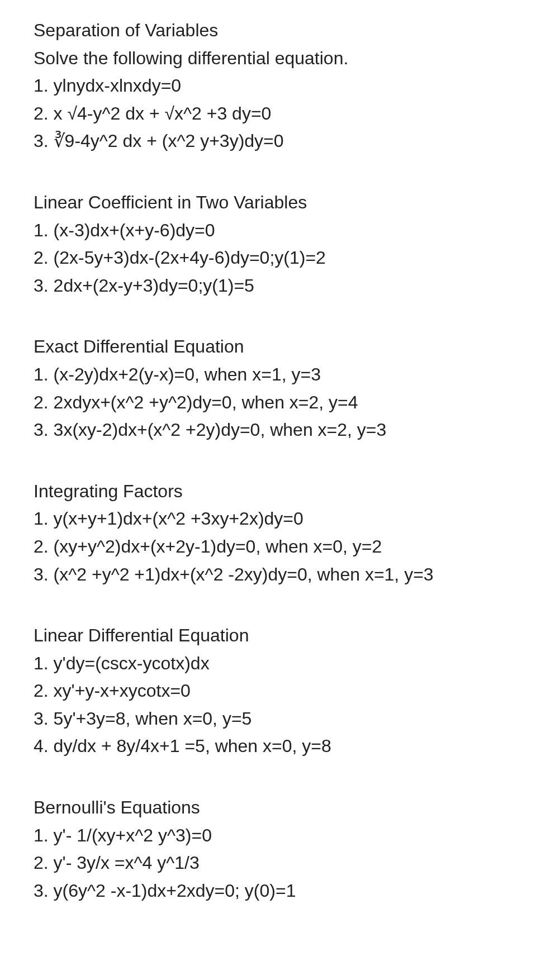  I want to click on section-heading: Bernoulli's Equations, so click(280, 808).